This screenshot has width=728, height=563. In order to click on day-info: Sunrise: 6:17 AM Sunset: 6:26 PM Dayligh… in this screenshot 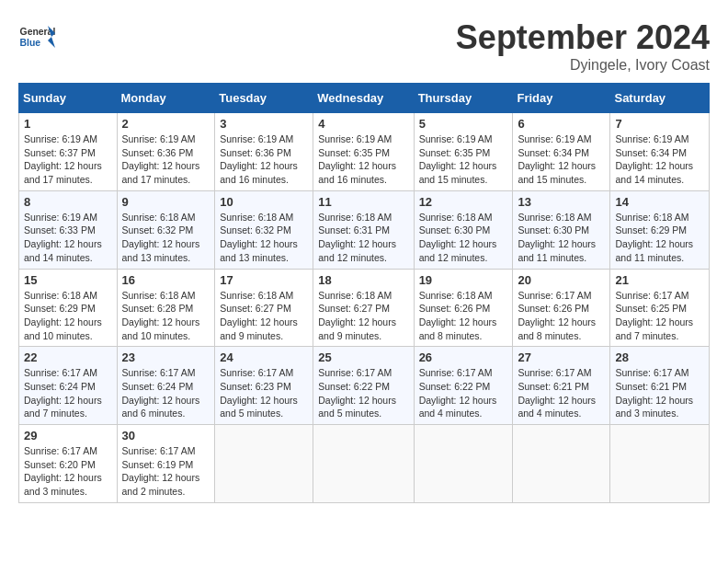, I will do `click(561, 316)`.